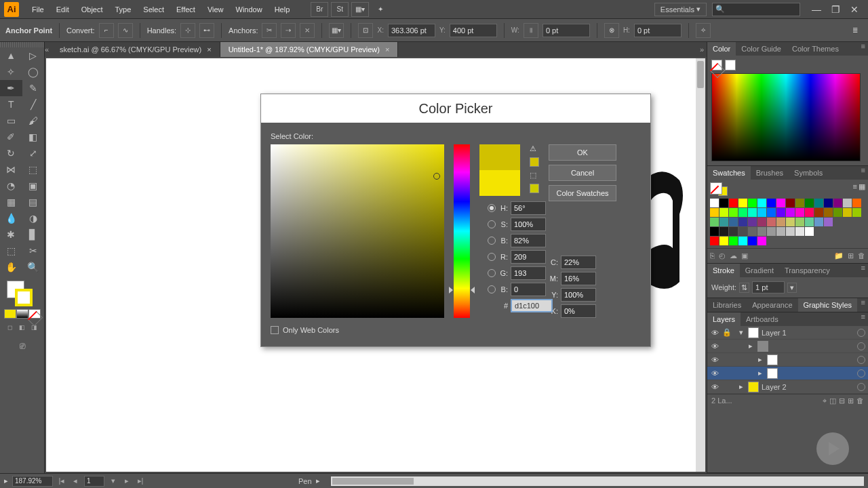 This screenshot has width=868, height=488. I want to click on shaper-tool: ✐, so click(11, 137).